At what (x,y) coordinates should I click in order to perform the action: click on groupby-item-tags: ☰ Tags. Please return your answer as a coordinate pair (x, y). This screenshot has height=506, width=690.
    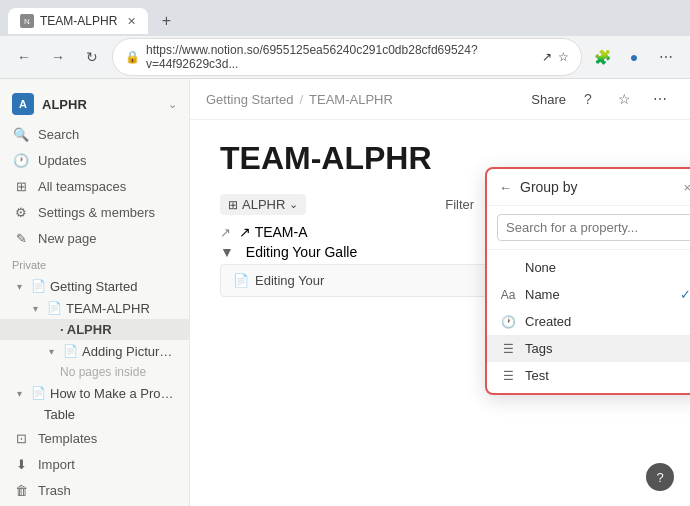
    Looking at the image, I should click on (588, 348).